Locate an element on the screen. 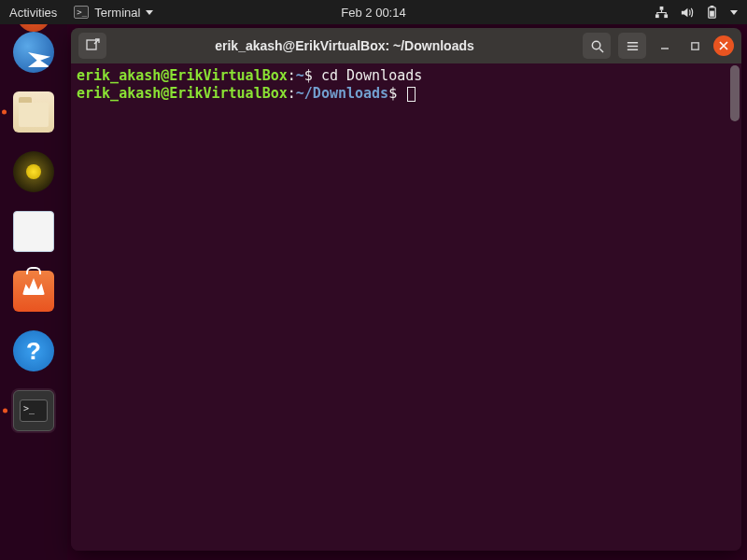 Image resolution: width=747 pixels, height=560 pixels. app-menu-label: Terminal is located at coordinates (118, 13).